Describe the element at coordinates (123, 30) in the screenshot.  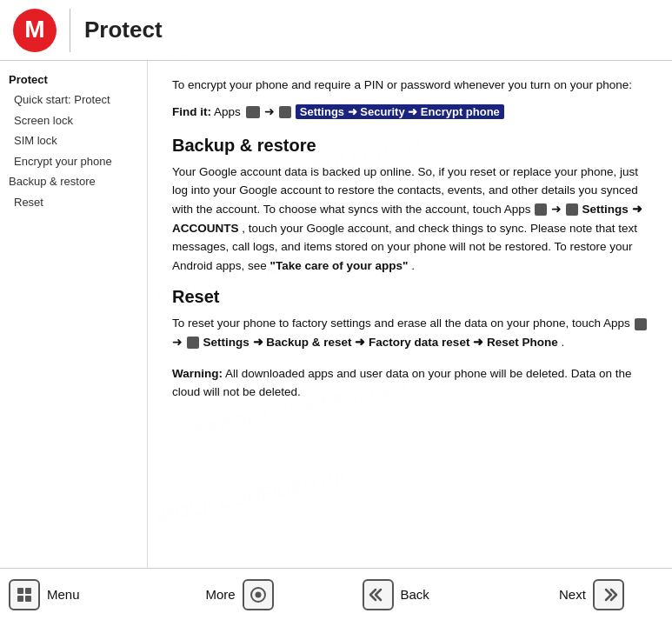
I see `page-title: Protect` at that location.